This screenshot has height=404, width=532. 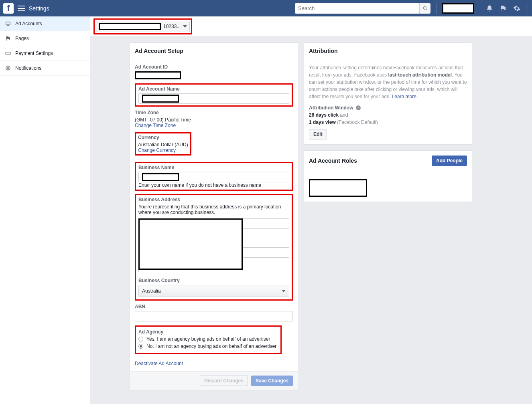 What do you see at coordinates (358, 108) in the screenshot?
I see `info-icon: i` at bounding box center [358, 108].